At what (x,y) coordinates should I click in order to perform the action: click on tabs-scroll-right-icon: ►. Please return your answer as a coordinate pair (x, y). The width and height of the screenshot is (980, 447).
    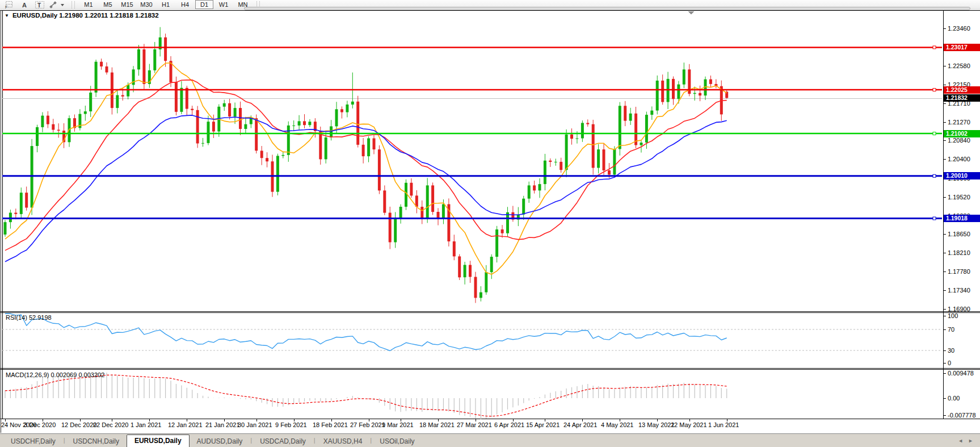
    Looking at the image, I should click on (970, 441).